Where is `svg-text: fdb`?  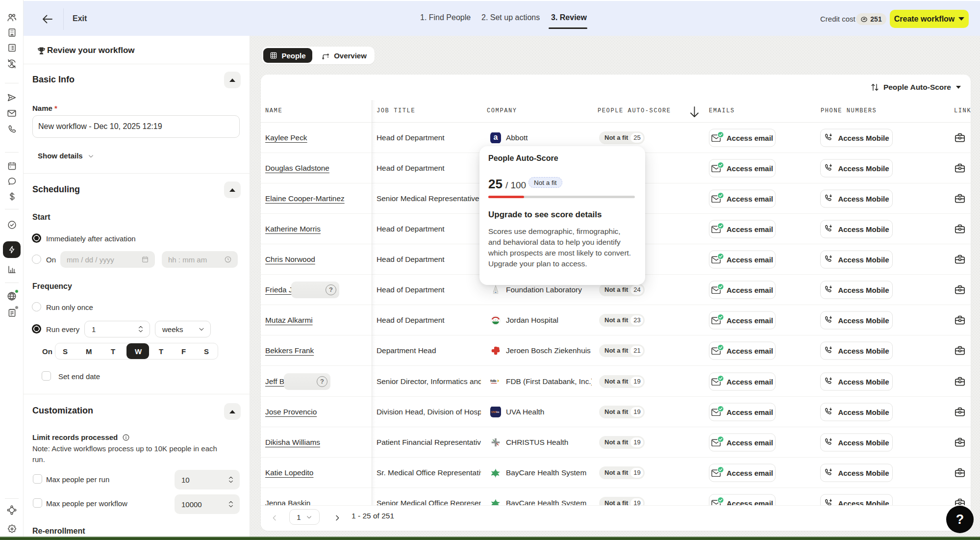 svg-text: fdb is located at coordinates (493, 381).